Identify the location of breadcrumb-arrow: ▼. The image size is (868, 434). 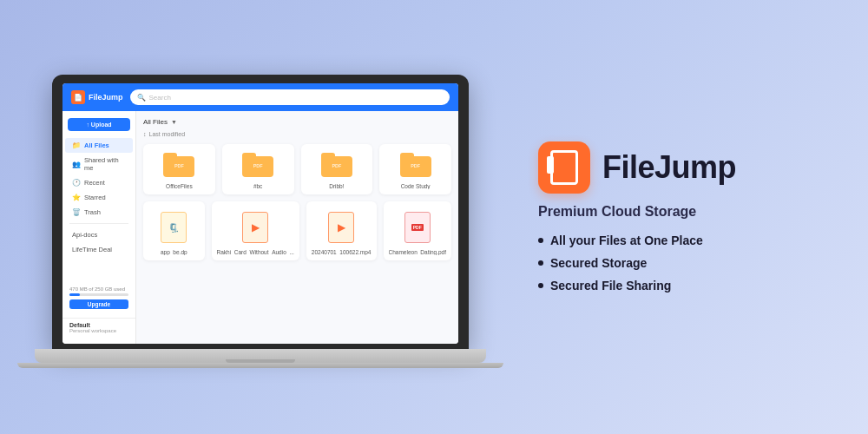
(174, 122).